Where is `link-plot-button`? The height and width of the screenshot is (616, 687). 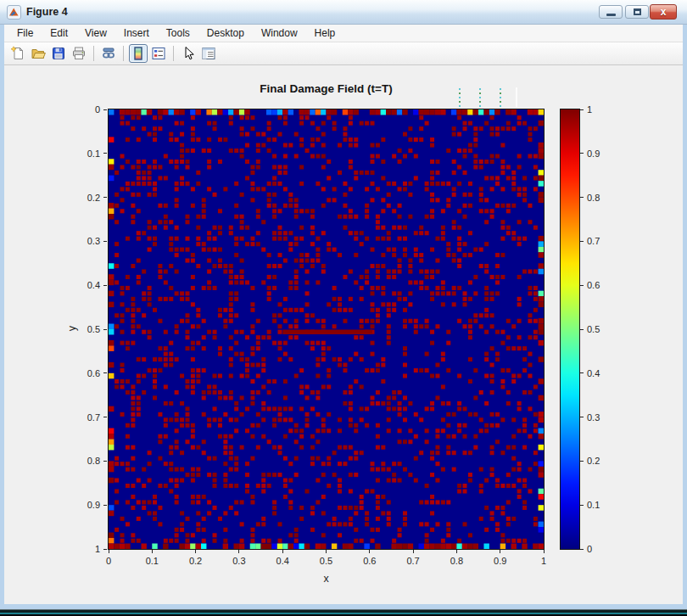 link-plot-button is located at coordinates (109, 53).